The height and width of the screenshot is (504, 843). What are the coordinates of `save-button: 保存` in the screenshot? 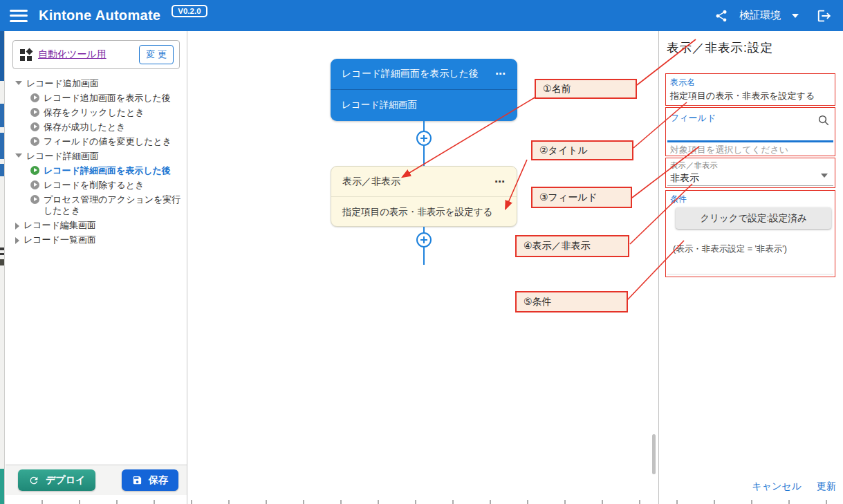 It's located at (150, 480).